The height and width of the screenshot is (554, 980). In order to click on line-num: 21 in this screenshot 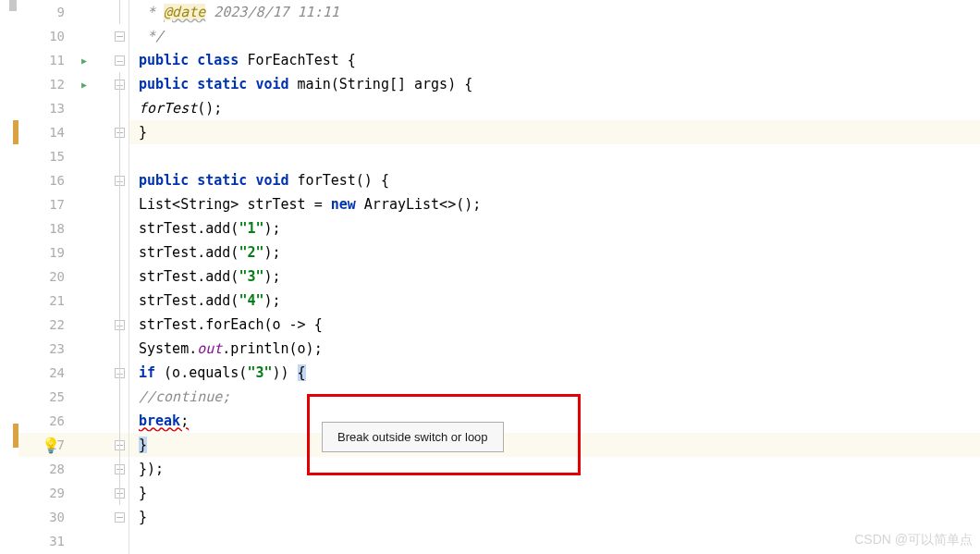, I will do `click(46, 301)`.